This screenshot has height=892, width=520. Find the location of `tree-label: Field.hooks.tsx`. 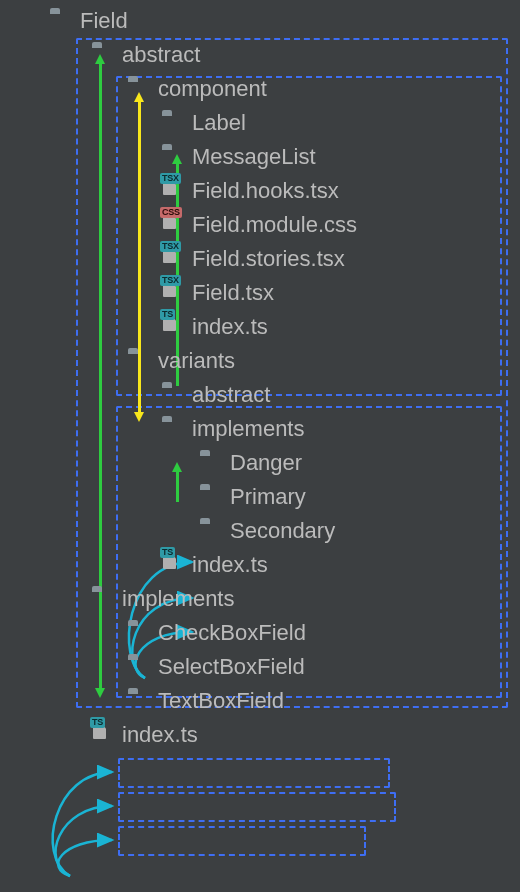

tree-label: Field.hooks.tsx is located at coordinates (266, 191).